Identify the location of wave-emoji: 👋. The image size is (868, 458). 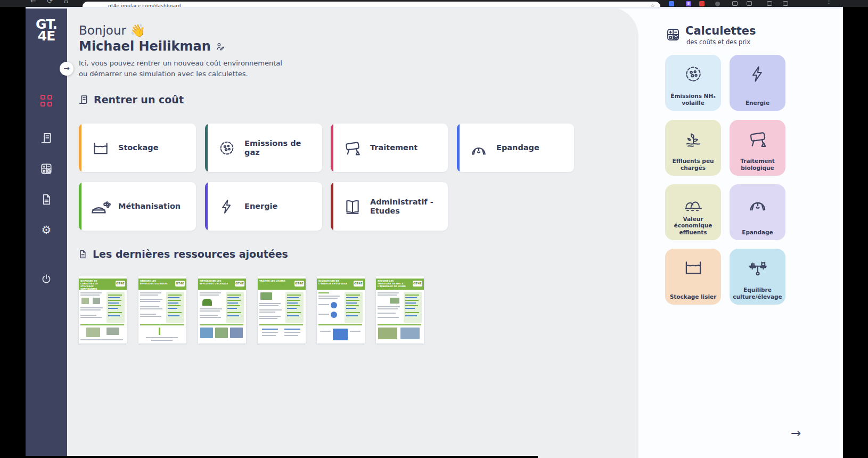
(137, 30).